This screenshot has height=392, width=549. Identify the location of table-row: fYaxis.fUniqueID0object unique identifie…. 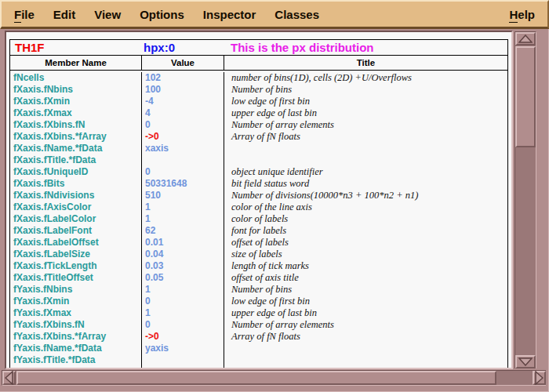
(259, 367).